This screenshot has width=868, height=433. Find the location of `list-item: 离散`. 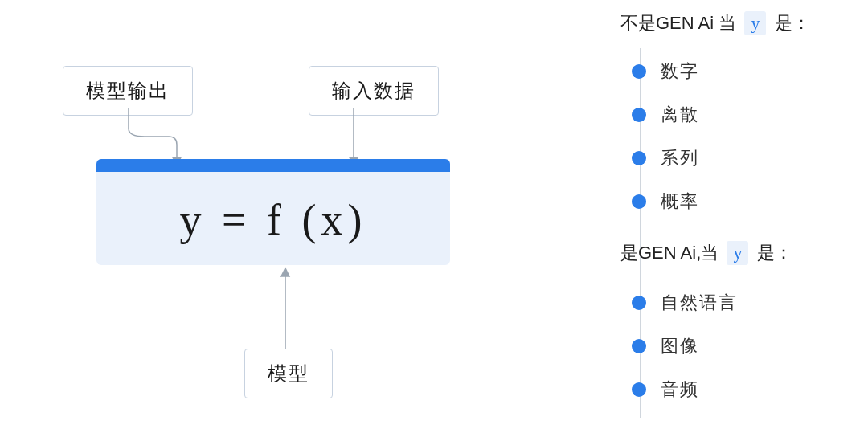

list-item: 离散 is located at coordinates (665, 115).